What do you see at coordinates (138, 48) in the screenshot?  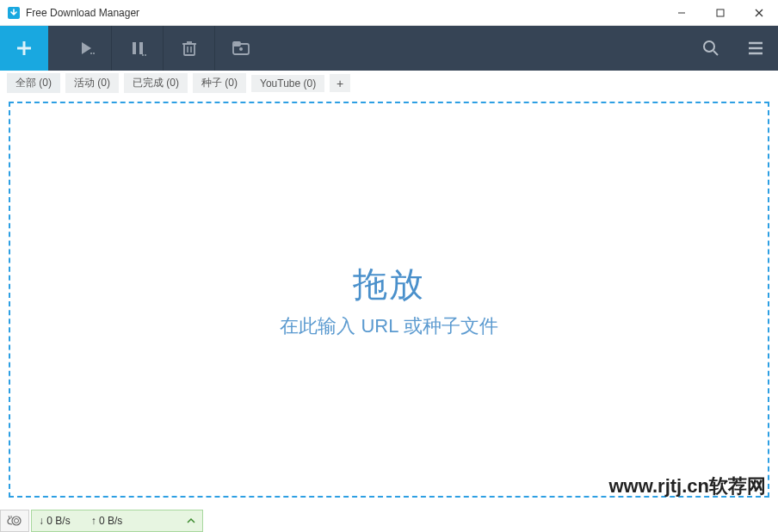 I see `pause-button` at bounding box center [138, 48].